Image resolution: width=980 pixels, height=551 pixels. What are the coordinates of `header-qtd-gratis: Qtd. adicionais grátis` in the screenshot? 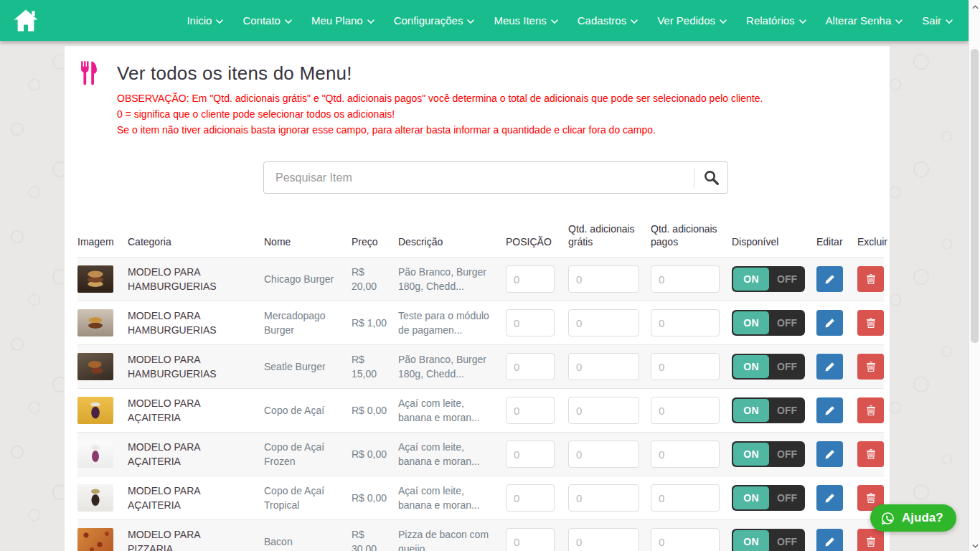 It's located at (610, 235).